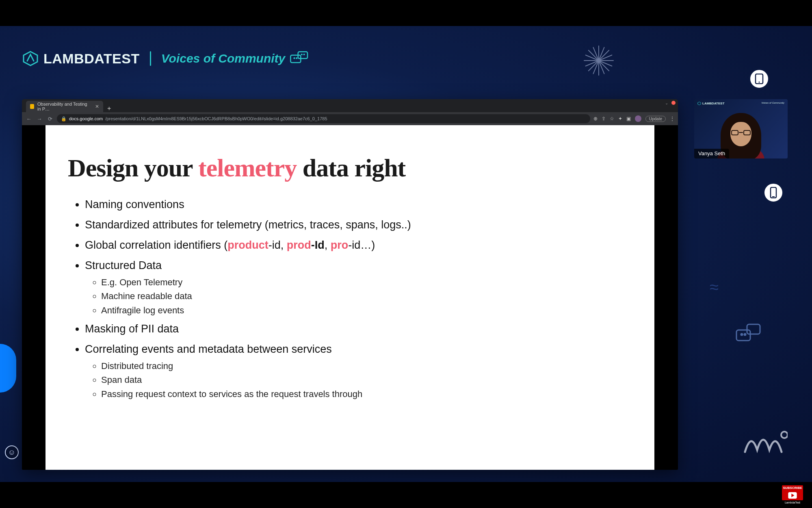 This screenshot has width=812, height=508. What do you see at coordinates (29, 119) in the screenshot?
I see `back-button: ←` at bounding box center [29, 119].